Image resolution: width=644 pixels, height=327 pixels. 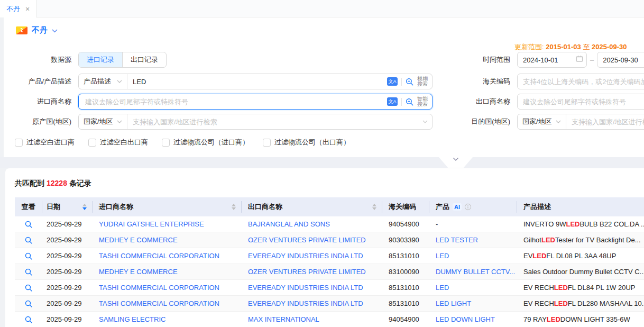 What do you see at coordinates (205, 142) in the screenshot?
I see `checkbox-filter-logistics-importer: 过滤物流公司（进口商）` at bounding box center [205, 142].